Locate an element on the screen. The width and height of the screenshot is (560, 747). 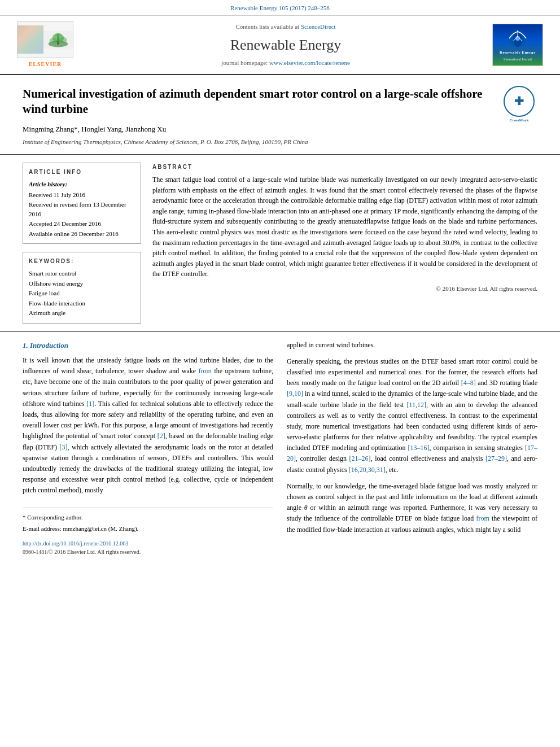
authors: Mingming Zhang*, Honglei Yang, Jianzhong… is located at coordinates (280, 129).